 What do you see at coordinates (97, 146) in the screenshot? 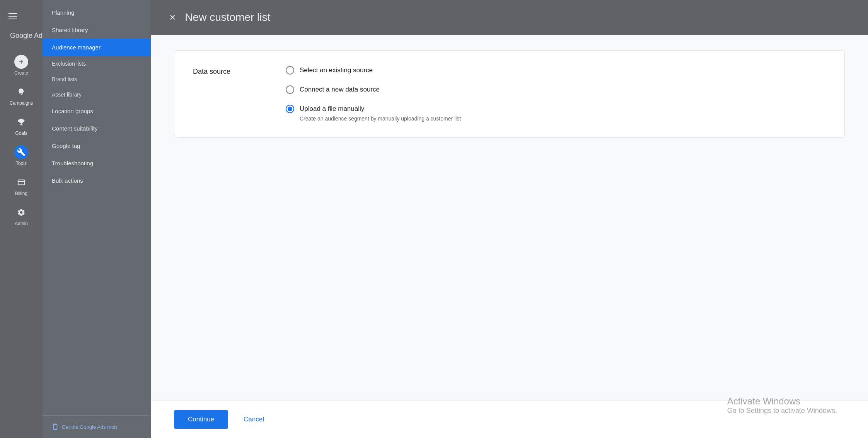
I see `sidebar-item-google-tag: Google tag` at bounding box center [97, 146].